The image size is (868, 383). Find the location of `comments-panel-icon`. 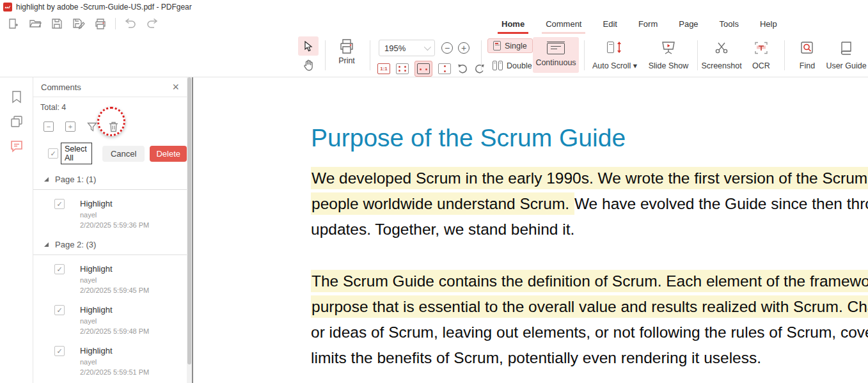

comments-panel-icon is located at coordinates (17, 146).